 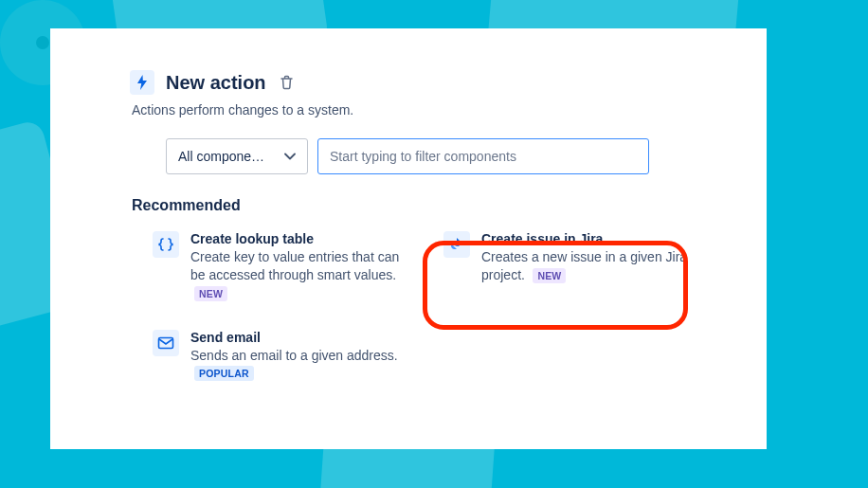 What do you see at coordinates (572, 266) in the screenshot?
I see `card-create-issue-jira: Create issue in Jira Creates a new issue…` at bounding box center [572, 266].